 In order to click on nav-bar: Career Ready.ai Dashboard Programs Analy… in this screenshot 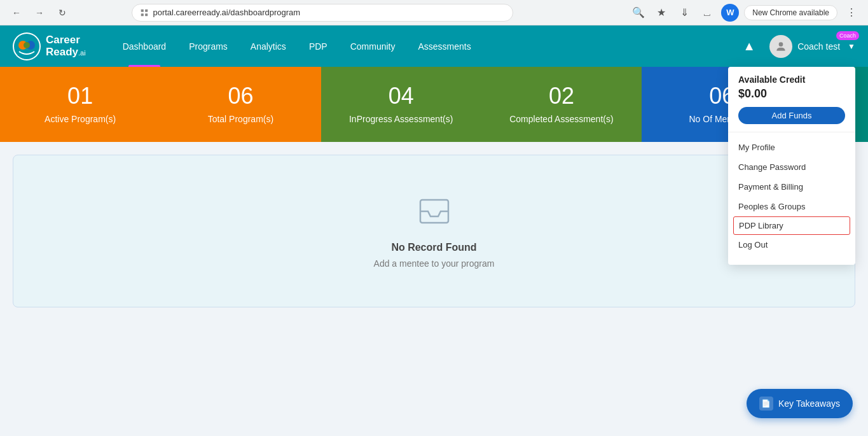, I will do `click(434, 46)`.